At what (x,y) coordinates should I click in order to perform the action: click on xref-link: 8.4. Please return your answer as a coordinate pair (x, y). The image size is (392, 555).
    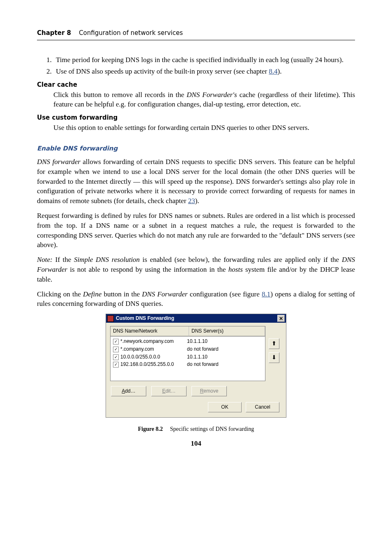
    Looking at the image, I should click on (273, 72).